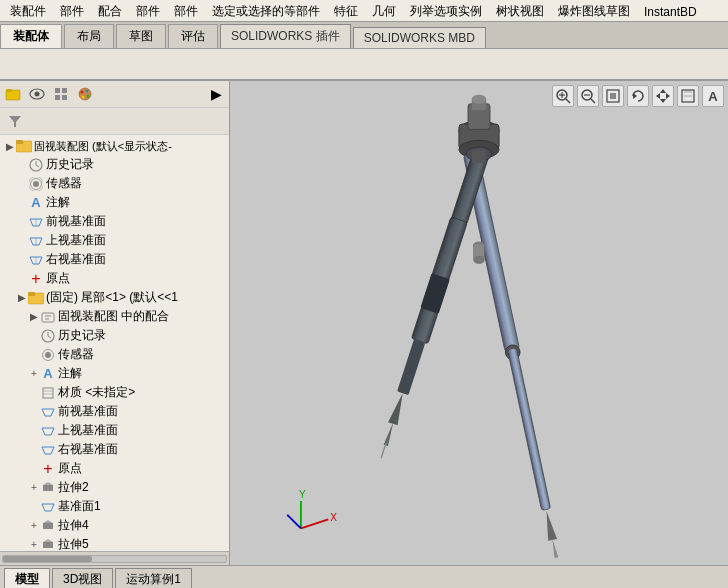  What do you see at coordinates (110, 12) in the screenshot?
I see `menu-fit: 配合` at bounding box center [110, 12].